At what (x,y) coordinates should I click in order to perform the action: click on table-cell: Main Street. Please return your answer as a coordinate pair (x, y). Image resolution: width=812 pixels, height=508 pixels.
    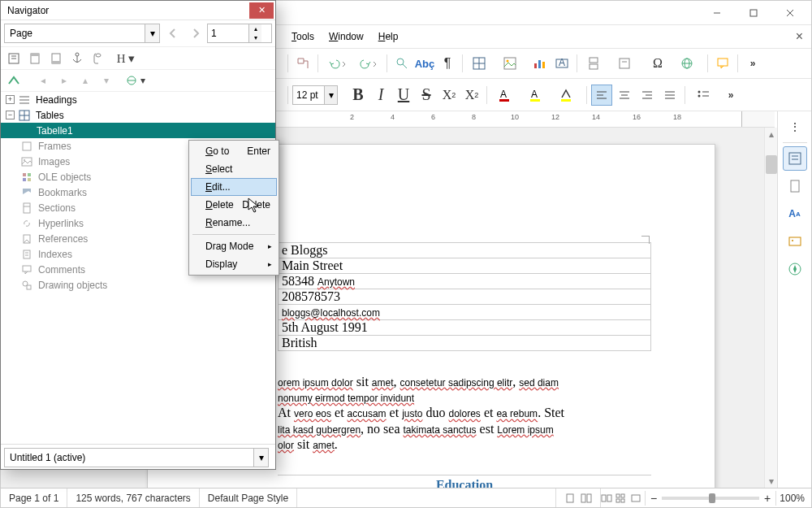
    Looking at the image, I should click on (464, 267).